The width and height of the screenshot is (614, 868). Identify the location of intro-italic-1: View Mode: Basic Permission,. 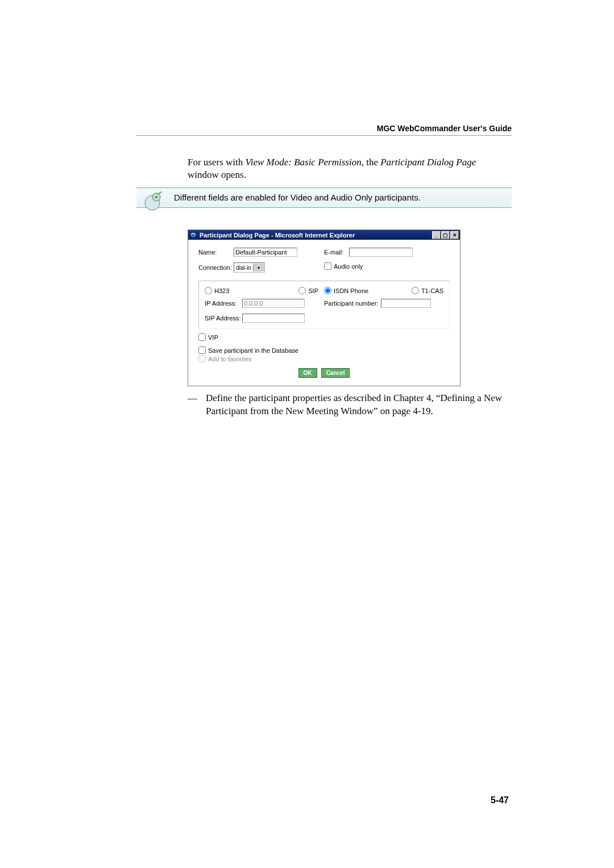
(305, 162).